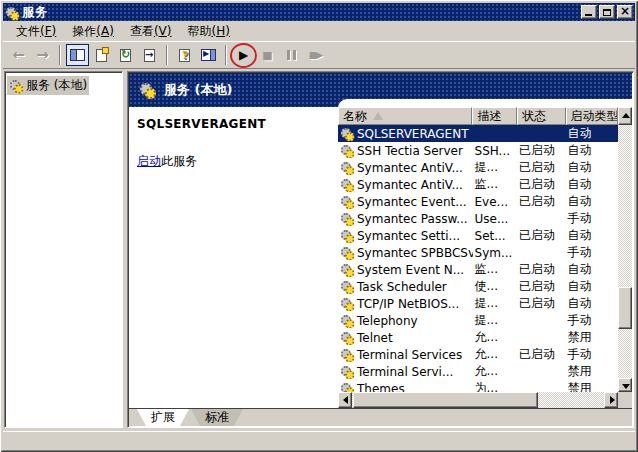 This screenshot has width=638, height=452. What do you see at coordinates (408, 236) in the screenshot?
I see `service-name: Symantec Setti...` at bounding box center [408, 236].